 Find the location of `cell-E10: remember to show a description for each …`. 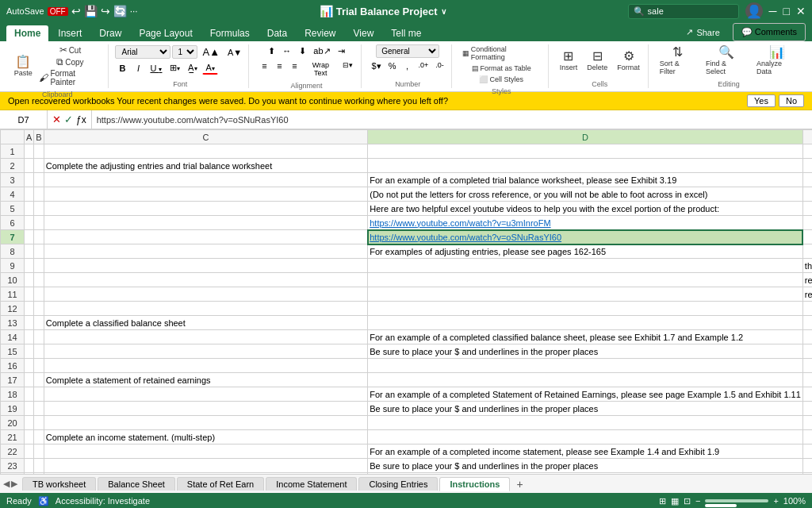

cell-E10: remember to show a description for each … is located at coordinates (807, 280).